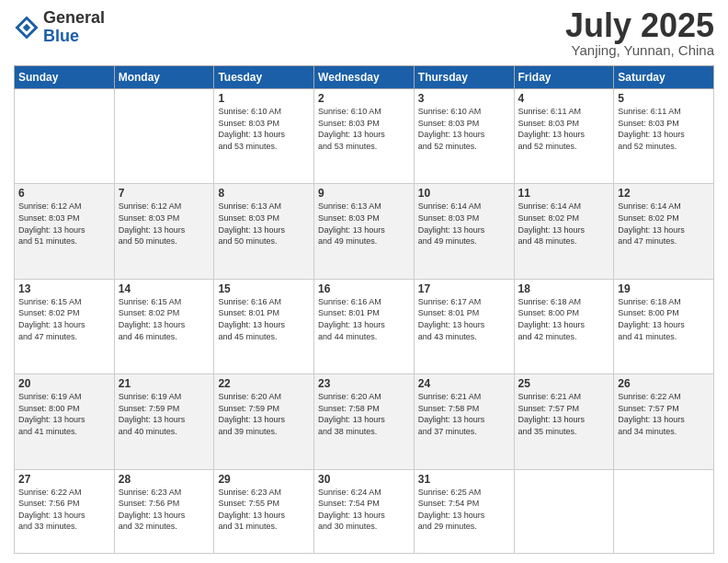 This screenshot has height=563, width=728. I want to click on weekday-header-row: SundayMondayTuesdayWednesdayThursdayFrid…, so click(364, 77).